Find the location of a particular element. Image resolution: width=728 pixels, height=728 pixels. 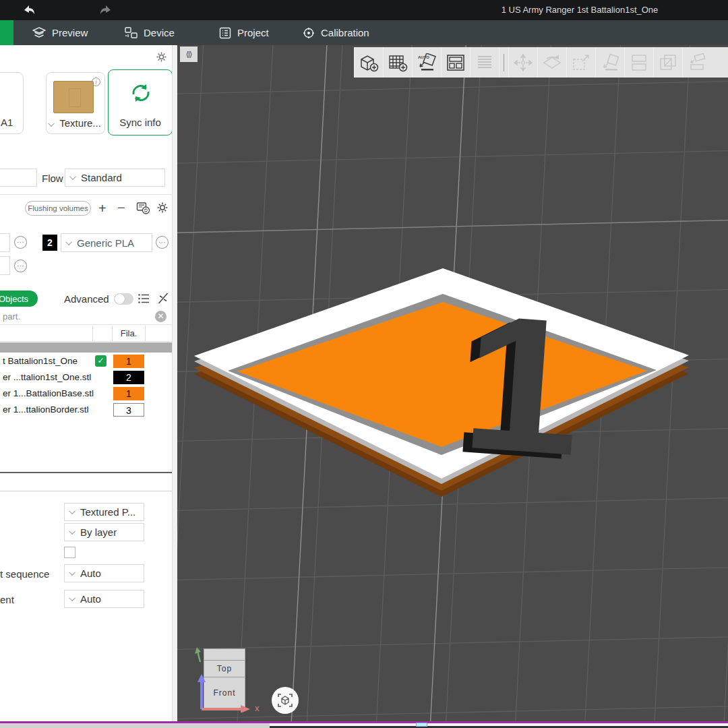

scale-button-disabled is located at coordinates (581, 62).